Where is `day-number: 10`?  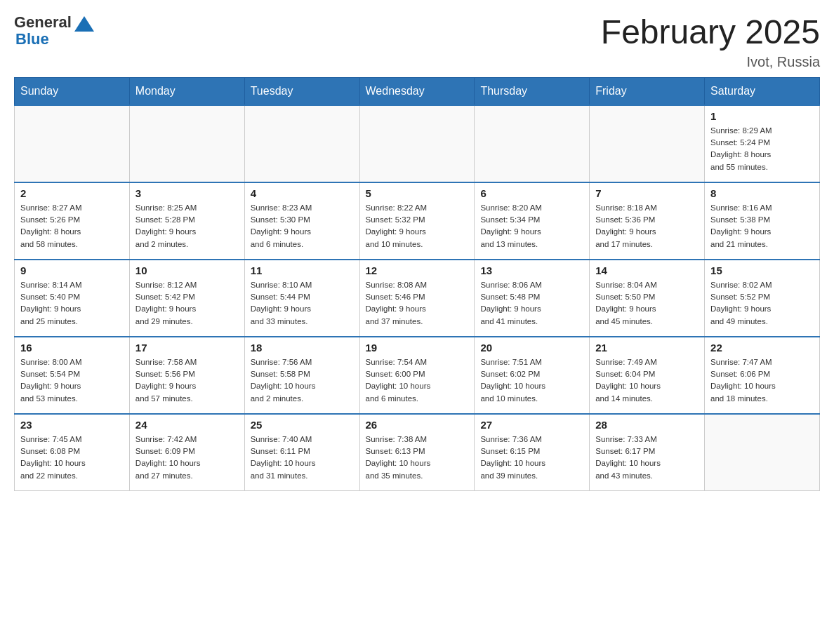 day-number: 10 is located at coordinates (187, 271).